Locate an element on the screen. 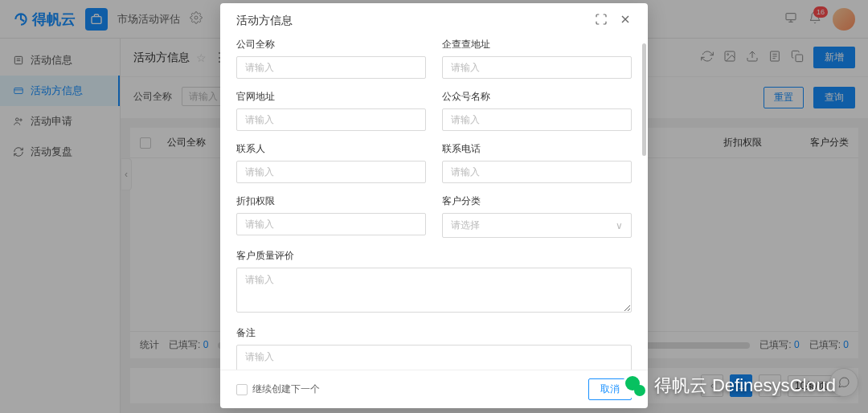  input-wechat-name is located at coordinates (537, 120).